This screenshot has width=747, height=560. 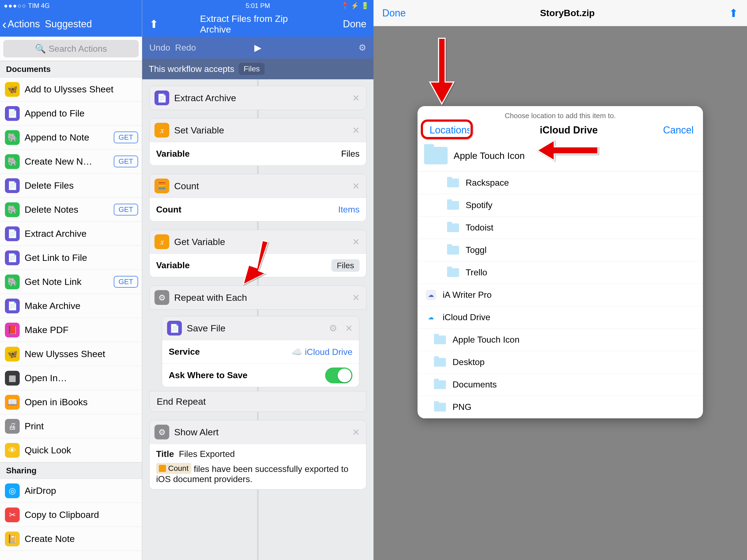 I want to click on action-item: 🐘Create New N…GET, so click(x=71, y=161).